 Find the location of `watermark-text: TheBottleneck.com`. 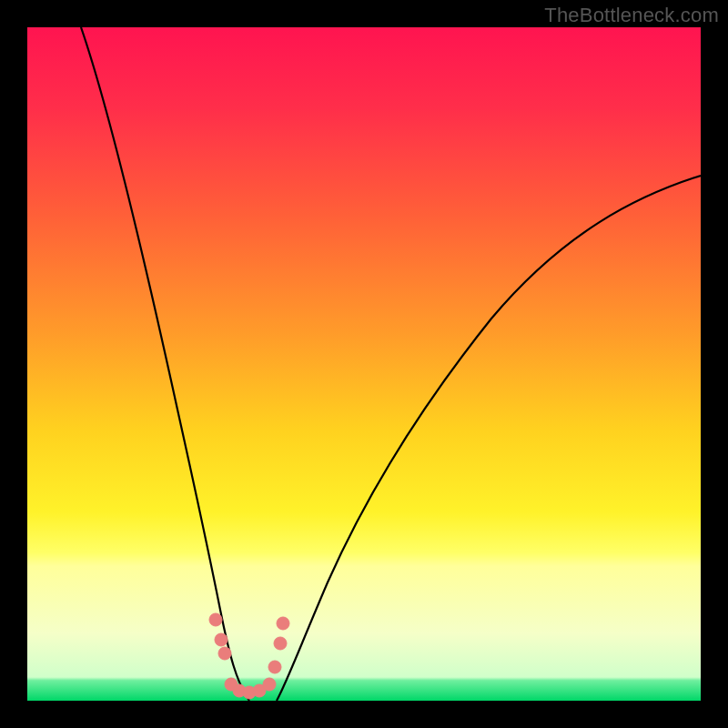

watermark-text: TheBottleneck.com is located at coordinates (632, 15).